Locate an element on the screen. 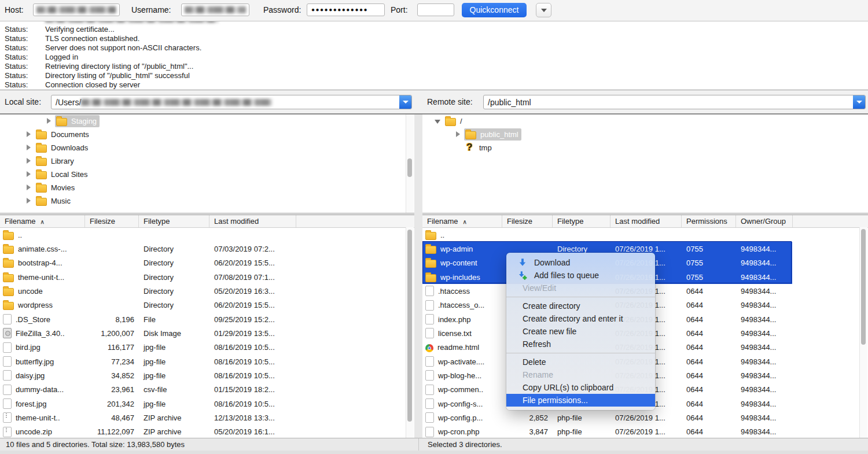  file-row-daisy-jpg: daisy.jpg34,852jpg-file08/16/2019 10:5..… is located at coordinates (207, 375).